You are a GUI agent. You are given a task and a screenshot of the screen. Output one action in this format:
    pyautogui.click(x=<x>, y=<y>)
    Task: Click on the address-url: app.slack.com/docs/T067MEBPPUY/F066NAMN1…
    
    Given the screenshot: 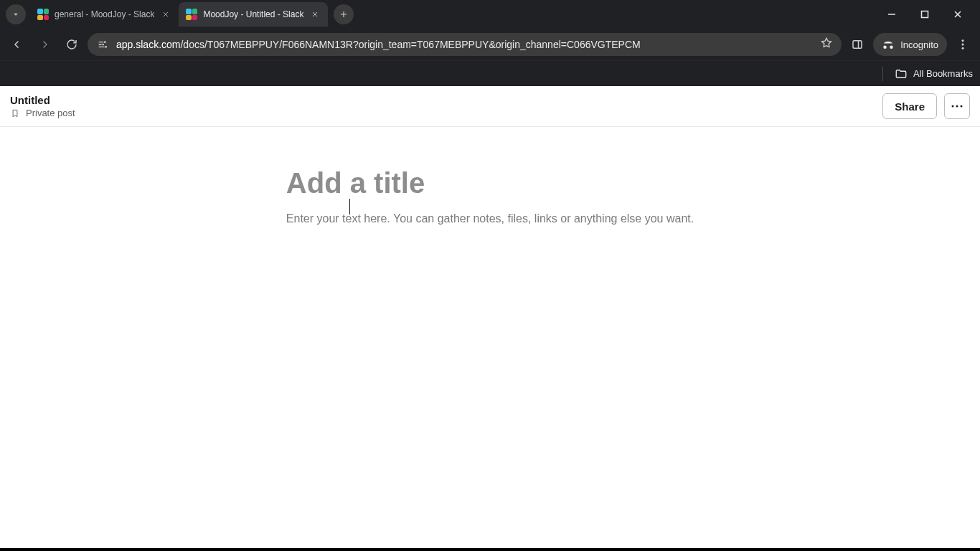 What is the action you would take?
    pyautogui.click(x=379, y=44)
    